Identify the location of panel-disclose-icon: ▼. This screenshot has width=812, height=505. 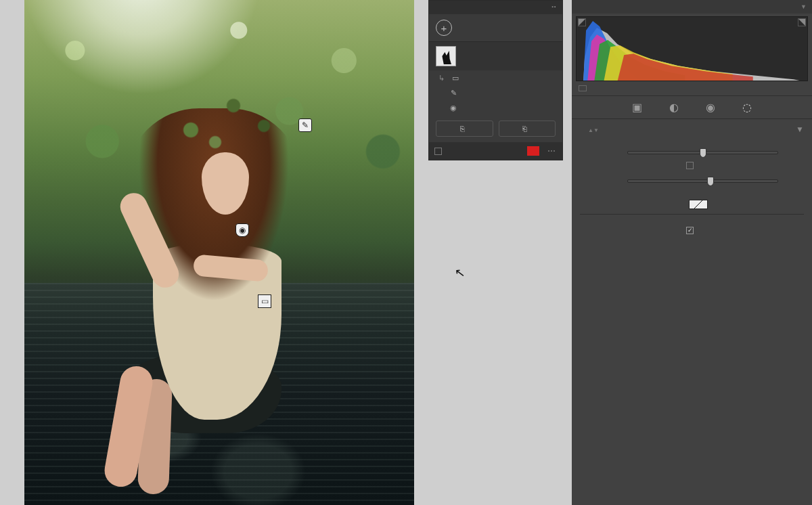
(800, 129).